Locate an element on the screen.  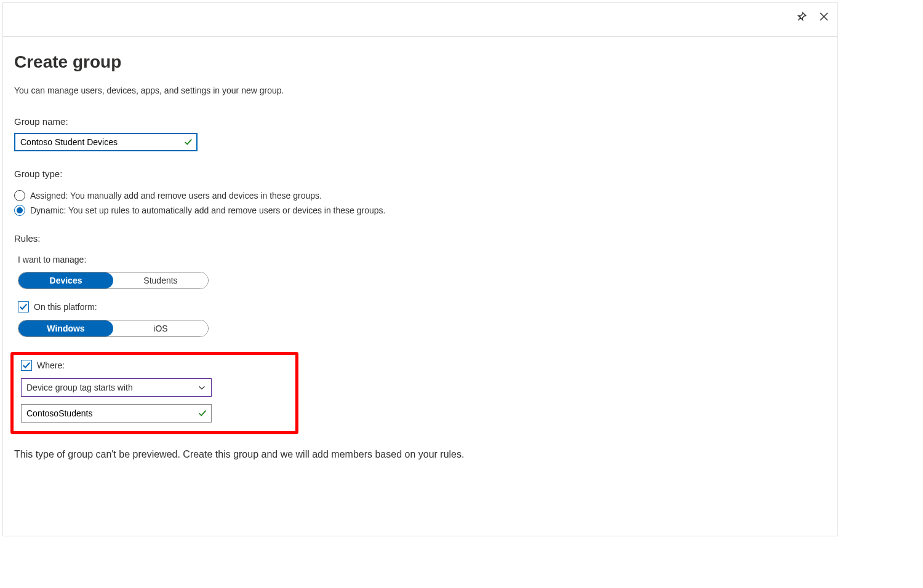
radio-assigned: Assigned: You manually add and remove us… is located at coordinates (420, 196).